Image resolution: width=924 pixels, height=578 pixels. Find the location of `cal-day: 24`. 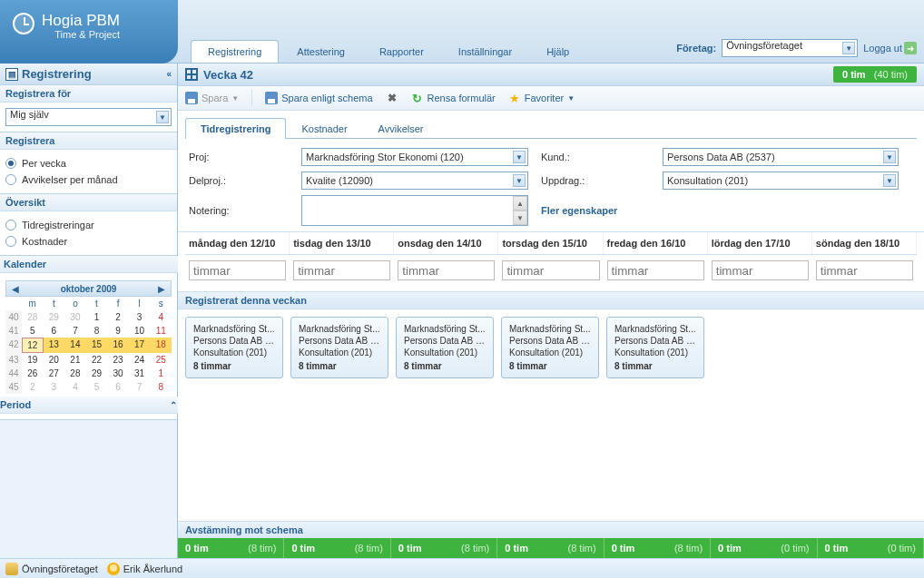

cal-day: 24 is located at coordinates (140, 359).